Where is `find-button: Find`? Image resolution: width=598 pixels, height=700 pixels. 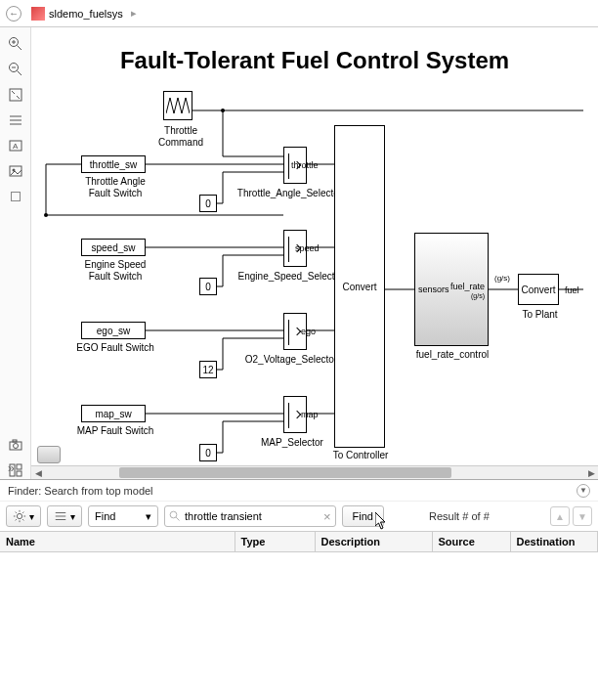
find-button: Find is located at coordinates (363, 516).